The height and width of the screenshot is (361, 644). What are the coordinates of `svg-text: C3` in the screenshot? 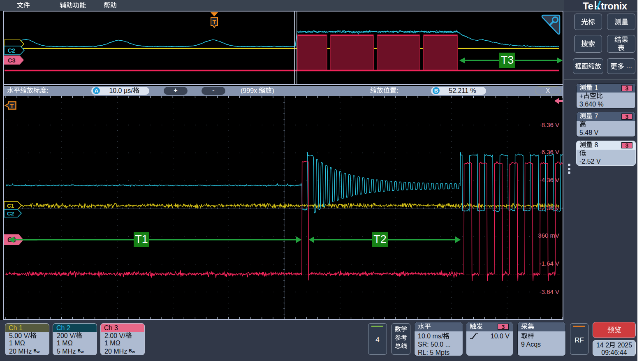 It's located at (12, 60).